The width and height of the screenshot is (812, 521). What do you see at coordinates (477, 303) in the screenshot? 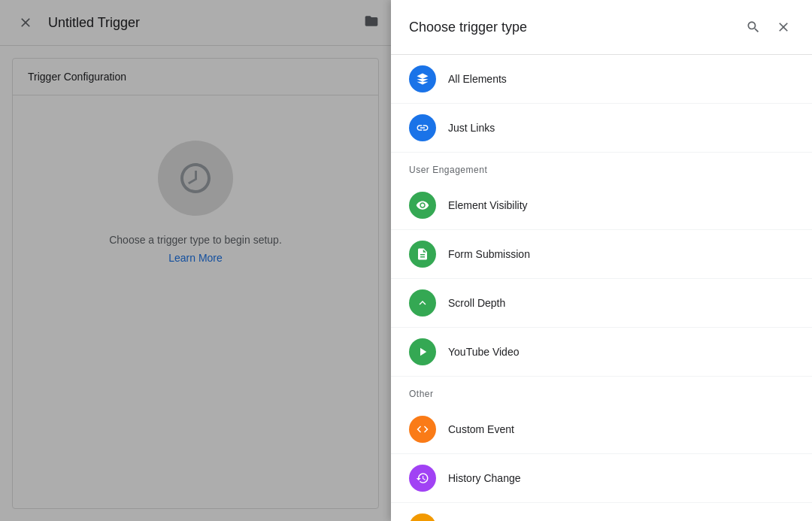
I see `scroll-depth-label: Scroll Depth` at bounding box center [477, 303].